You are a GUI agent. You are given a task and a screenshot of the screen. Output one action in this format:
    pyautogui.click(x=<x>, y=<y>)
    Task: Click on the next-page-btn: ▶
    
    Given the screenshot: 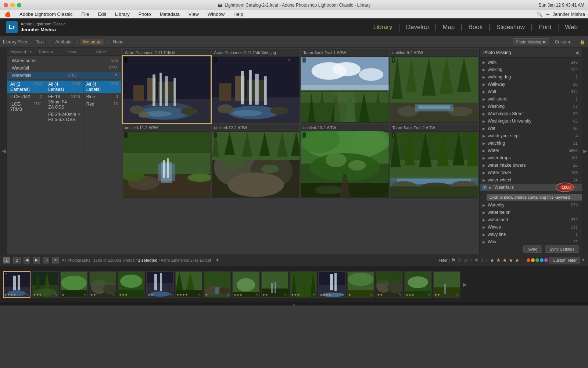 What is the action you would take?
    pyautogui.click(x=36, y=260)
    